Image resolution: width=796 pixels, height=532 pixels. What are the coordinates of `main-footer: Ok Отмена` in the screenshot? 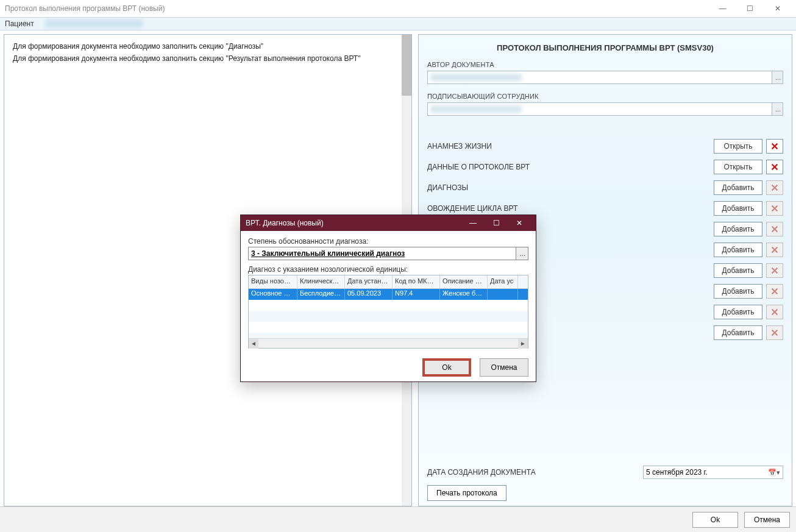 It's located at (398, 519).